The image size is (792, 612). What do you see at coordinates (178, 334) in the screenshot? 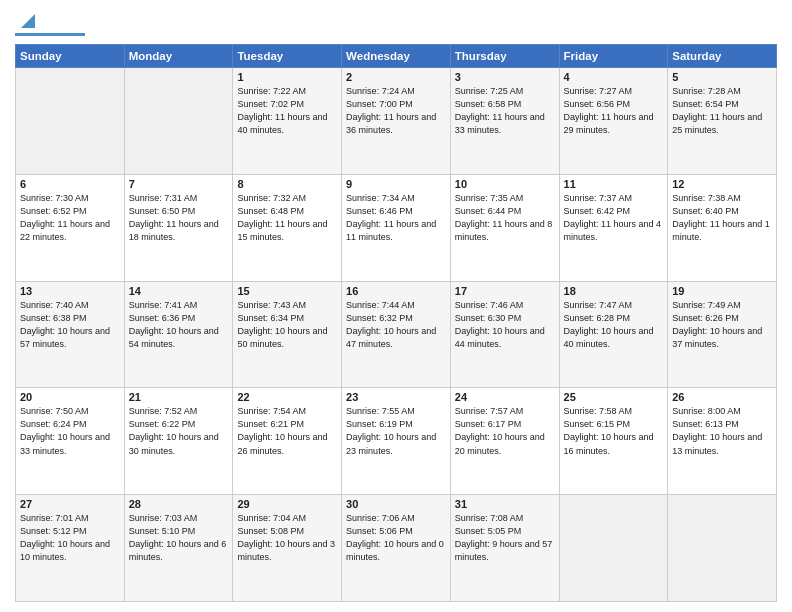
I see `calendar-cell: 14Sunrise: 7:41 AM Sunset: 6:36 PM Dayli…` at bounding box center [178, 334].